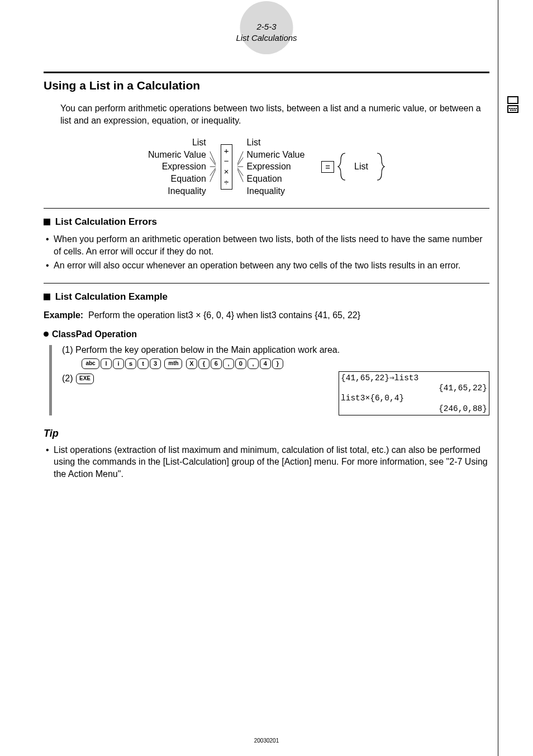 The image size is (533, 756). What do you see at coordinates (276, 179) in the screenshot?
I see `diag-right-3: Equation` at bounding box center [276, 179].